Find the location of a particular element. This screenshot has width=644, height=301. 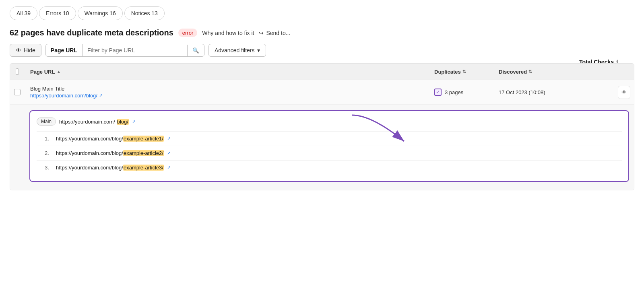

page-title: Blog Main Title is located at coordinates (47, 89).